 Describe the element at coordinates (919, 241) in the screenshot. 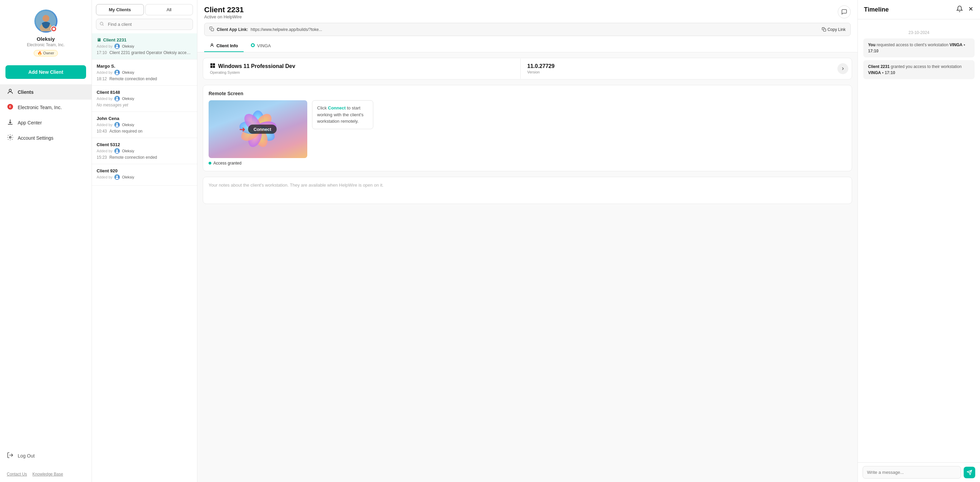

I see `timeline-body: 23-10-2024 You requested access to clien…` at that location.